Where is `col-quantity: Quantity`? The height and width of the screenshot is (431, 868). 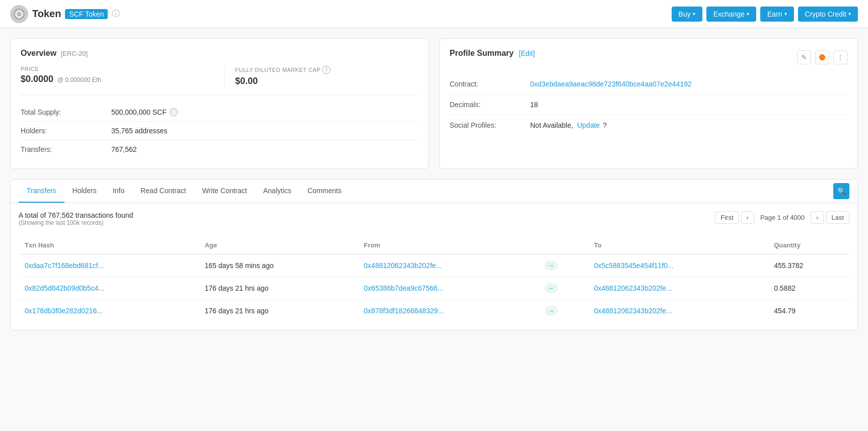 col-quantity: Quantity is located at coordinates (809, 245).